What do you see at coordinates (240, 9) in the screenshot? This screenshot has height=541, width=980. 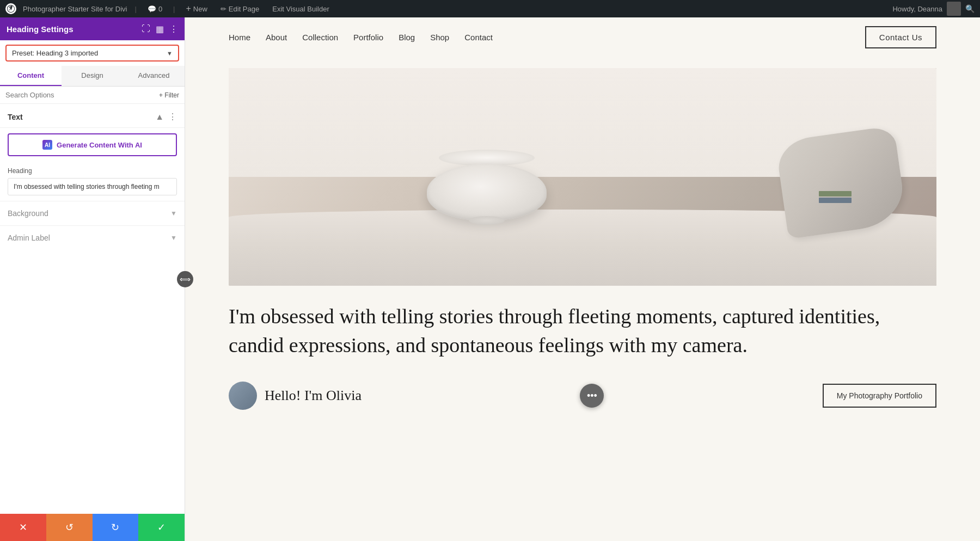 I see `edit-page-button: ✏ Edit Page` at bounding box center [240, 9].